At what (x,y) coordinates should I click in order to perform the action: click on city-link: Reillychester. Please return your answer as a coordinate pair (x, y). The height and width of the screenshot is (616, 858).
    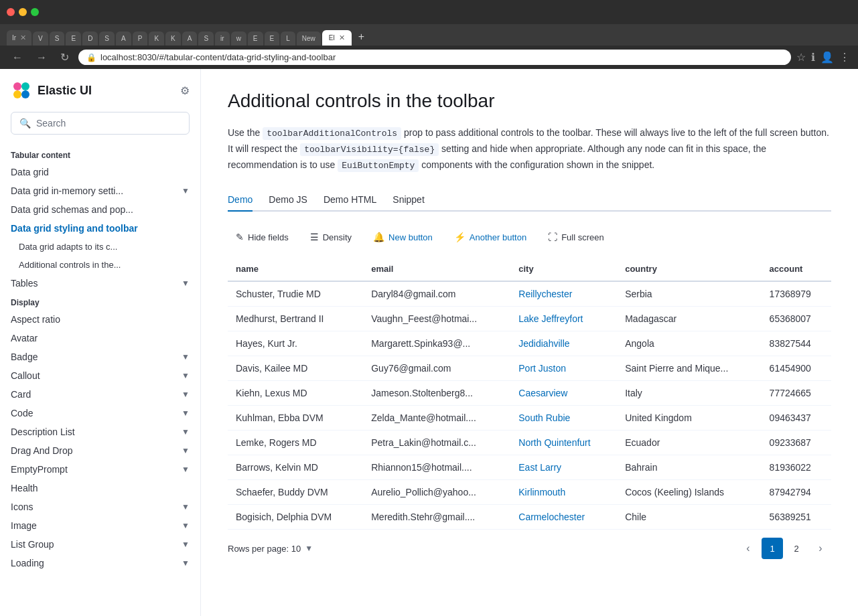
    Looking at the image, I should click on (545, 294).